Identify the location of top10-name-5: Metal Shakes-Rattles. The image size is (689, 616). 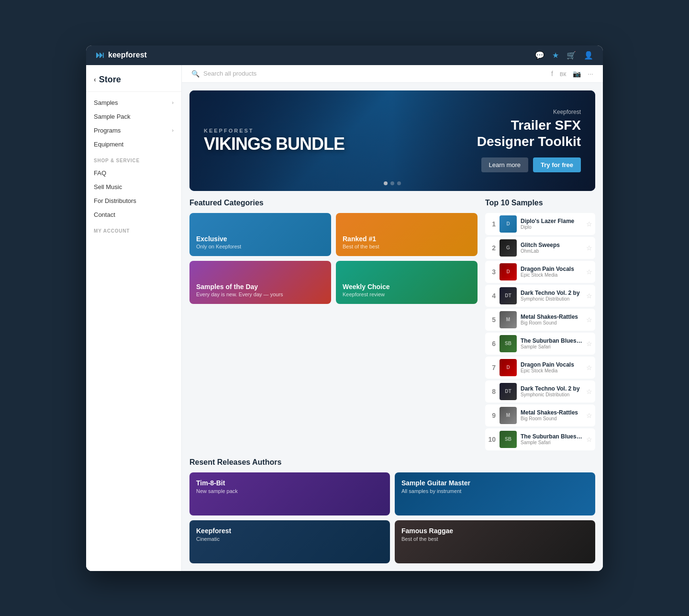
(551, 317).